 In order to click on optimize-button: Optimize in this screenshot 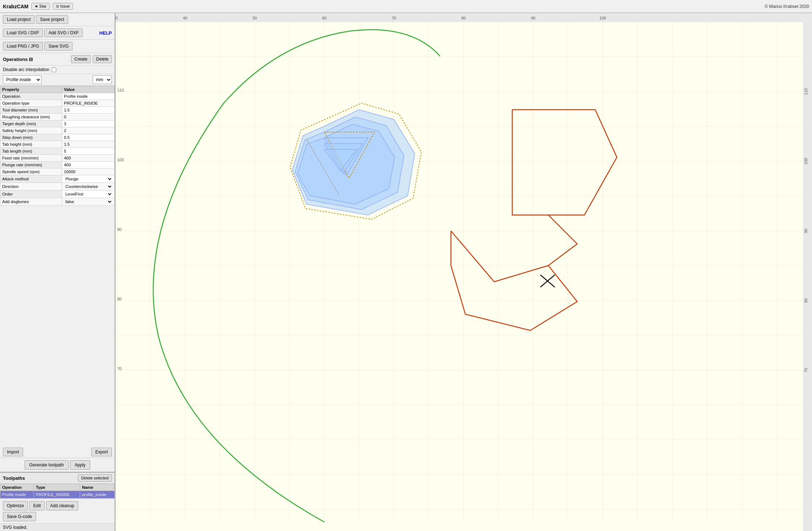, I will do `click(15, 506)`.